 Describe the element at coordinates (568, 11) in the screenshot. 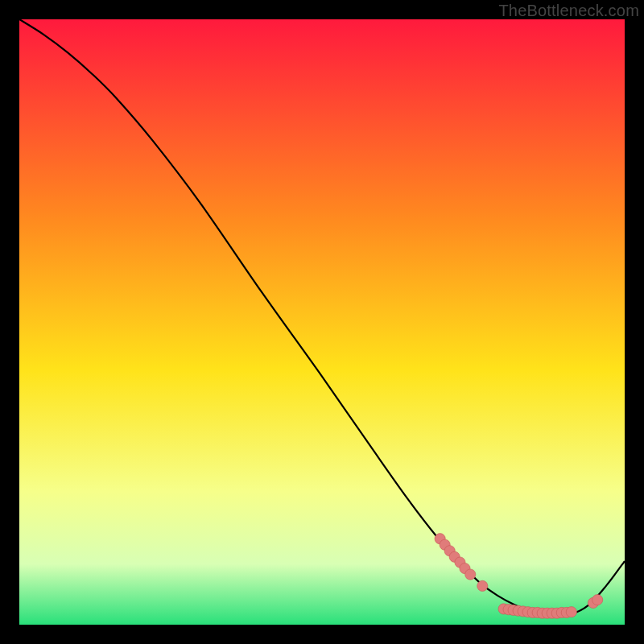

I see `watermark-text: TheBottleneck.com` at that location.